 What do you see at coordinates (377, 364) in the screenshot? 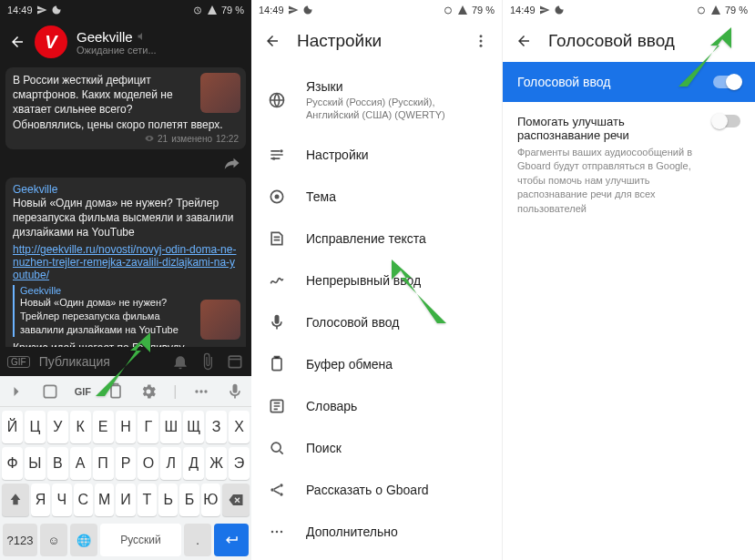
I see `settings-item: Буфер обмена` at bounding box center [377, 364].